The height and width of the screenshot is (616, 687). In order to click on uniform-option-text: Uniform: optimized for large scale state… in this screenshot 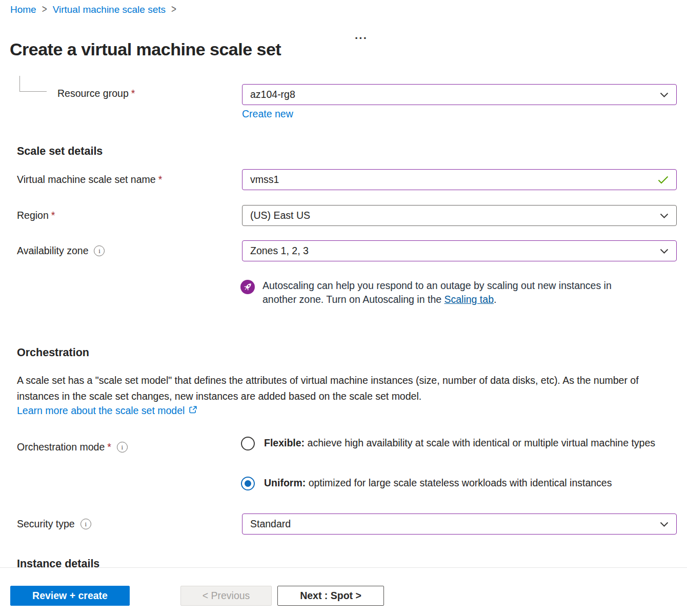, I will do `click(469, 483)`.